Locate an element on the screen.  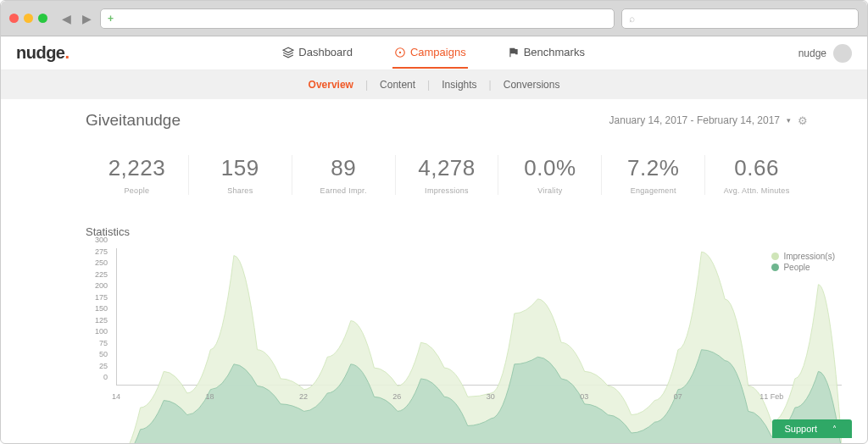
maximize-icon is located at coordinates (42, 19).